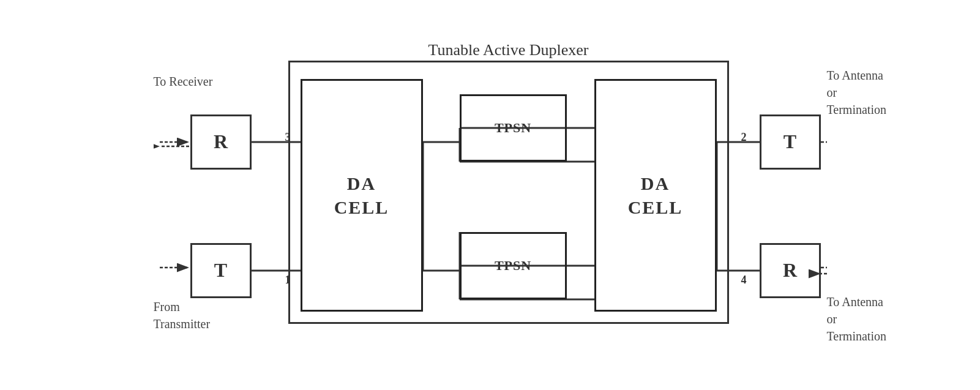 The width and height of the screenshot is (980, 390). What do you see at coordinates (288, 280) in the screenshot?
I see `port-1: 1` at bounding box center [288, 280].